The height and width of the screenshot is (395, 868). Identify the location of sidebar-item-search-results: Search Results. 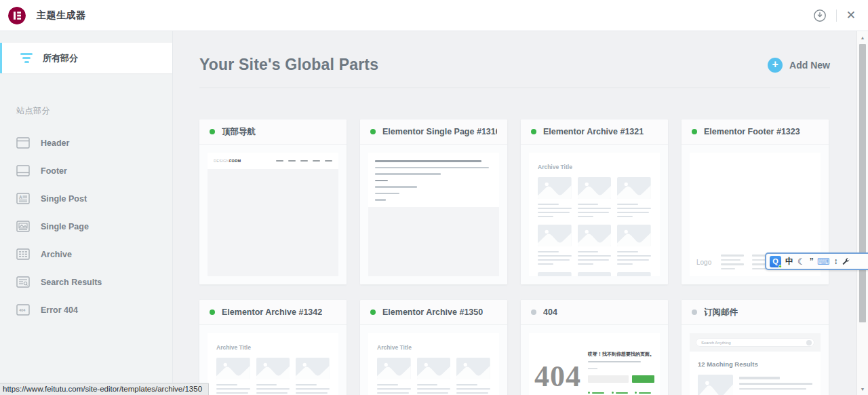
(86, 282).